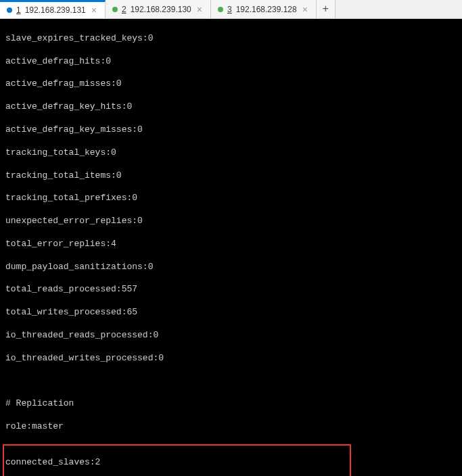 This screenshot has width=462, height=476. Describe the element at coordinates (231, 39) in the screenshot. I see `stat-line: slave_expires_tracked_keys:0` at that location.